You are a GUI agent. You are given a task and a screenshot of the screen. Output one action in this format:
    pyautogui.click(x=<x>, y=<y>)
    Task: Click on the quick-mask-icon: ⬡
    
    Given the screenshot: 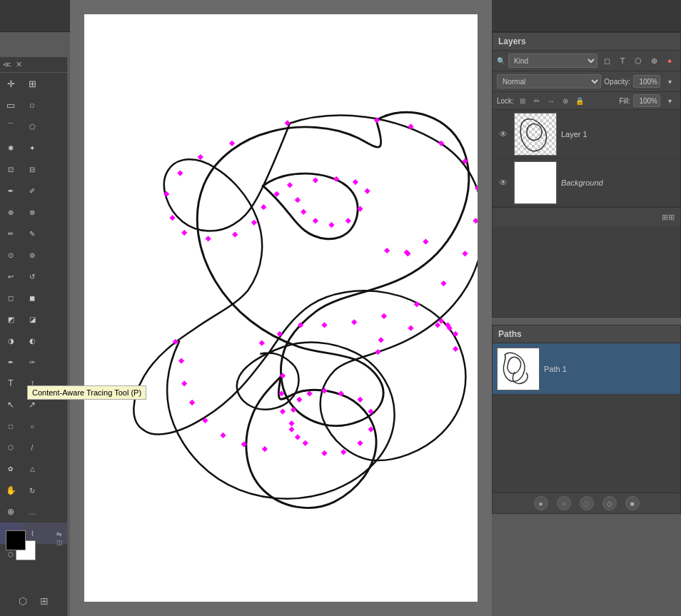 What is the action you would take?
    pyautogui.click(x=23, y=601)
    